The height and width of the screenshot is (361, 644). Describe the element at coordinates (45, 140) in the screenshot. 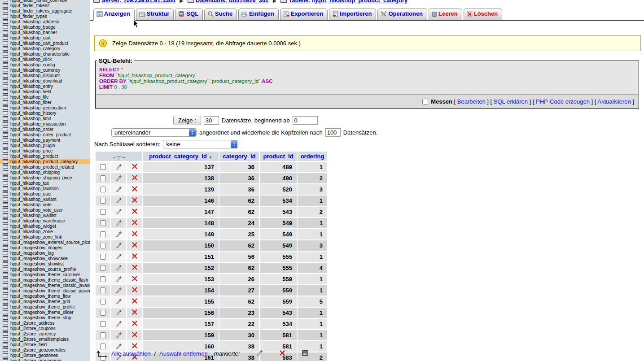

I see `sidebar-item-hjquf_hikashop_payment: hjquf_hikashop_payment` at that location.